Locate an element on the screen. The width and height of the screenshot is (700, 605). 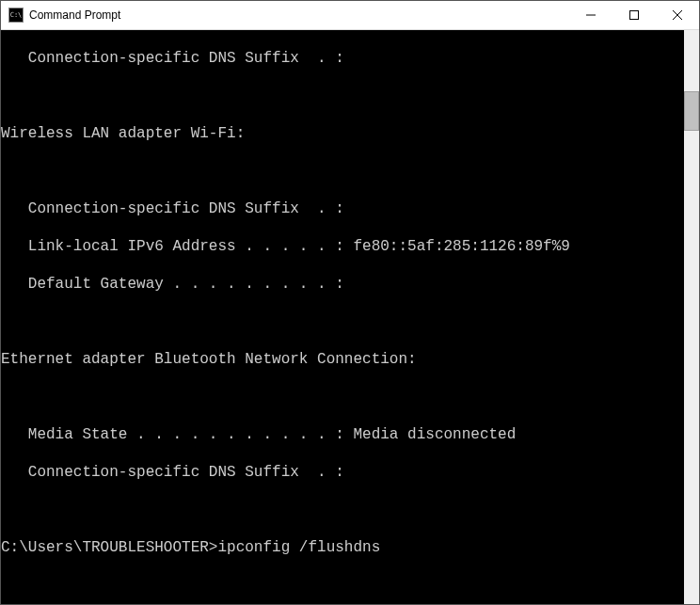
output-line: Link-local IPv6 Address . . . . . : fe80… is located at coordinates (342, 247).